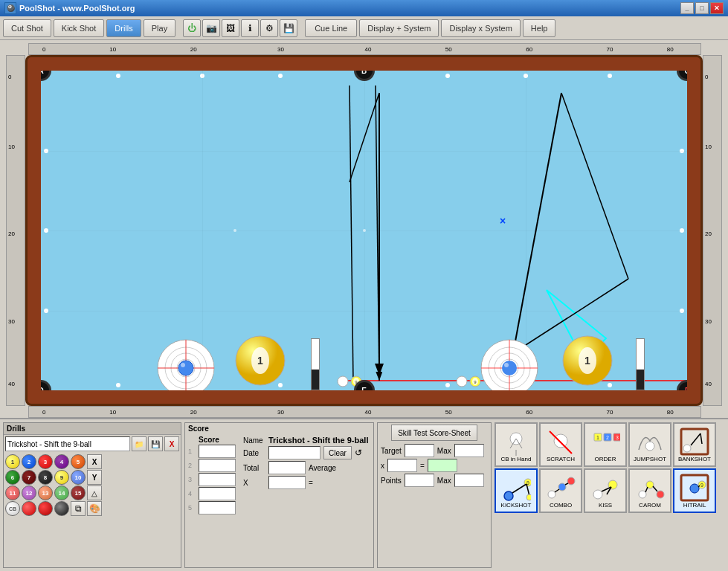 The width and height of the screenshot is (728, 571). Describe the element at coordinates (217, 480) in the screenshot. I see `score-3-input` at that location.